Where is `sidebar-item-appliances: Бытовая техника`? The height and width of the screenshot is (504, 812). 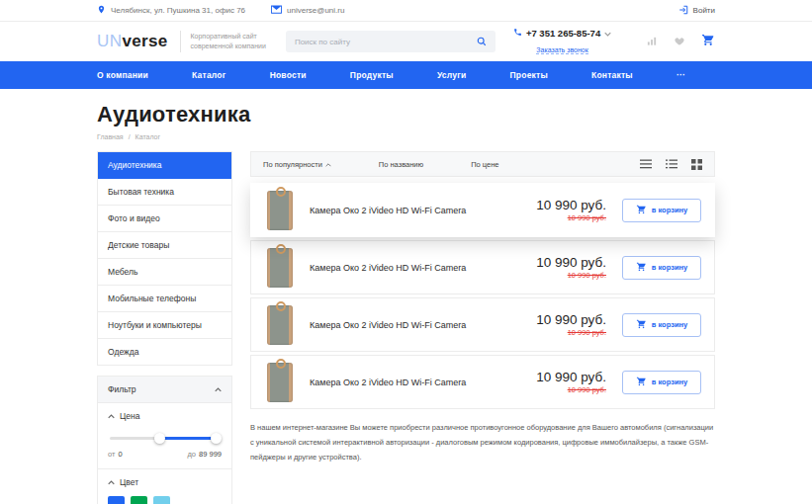 sidebar-item-appliances: Бытовая техника is located at coordinates (164, 192).